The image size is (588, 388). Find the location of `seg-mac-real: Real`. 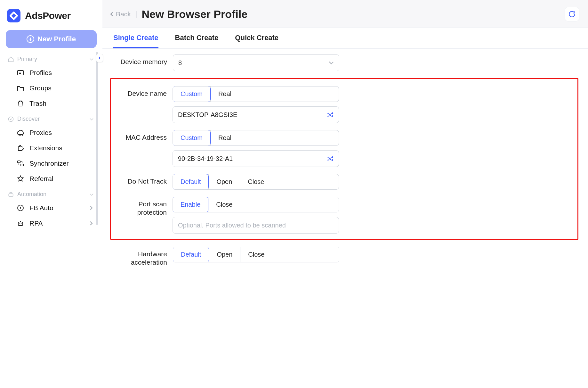

seg-mac-real: Real is located at coordinates (225, 138).